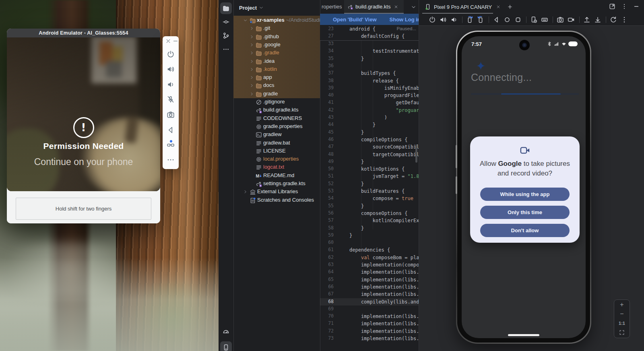 The image size is (644, 351). What do you see at coordinates (277, 37) in the screenshot?
I see `tree-item-github: .github` at bounding box center [277, 37].